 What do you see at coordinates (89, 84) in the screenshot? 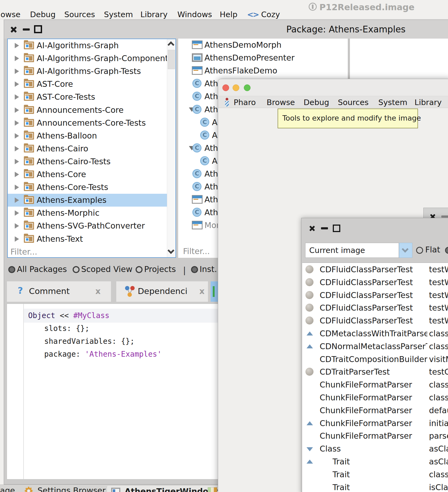
I see `package-tree-item-ast-core: AST-Core` at bounding box center [89, 84].